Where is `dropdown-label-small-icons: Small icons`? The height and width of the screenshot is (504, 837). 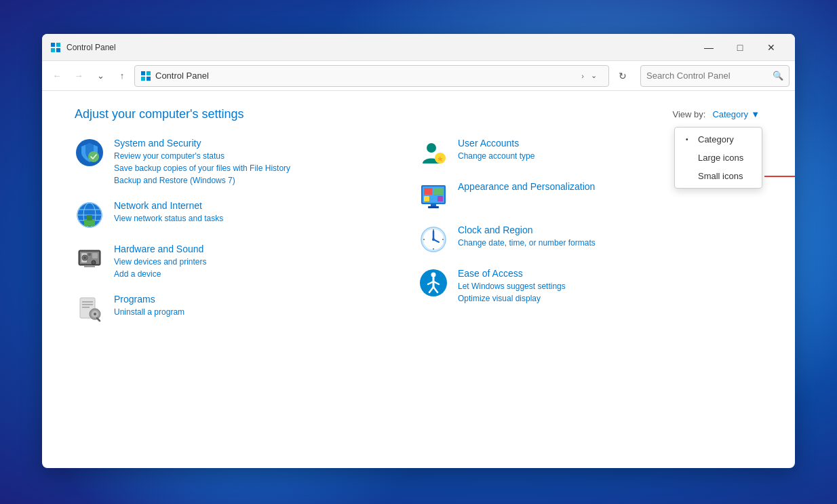
dropdown-label-small-icons: Small icons is located at coordinates (720, 176).